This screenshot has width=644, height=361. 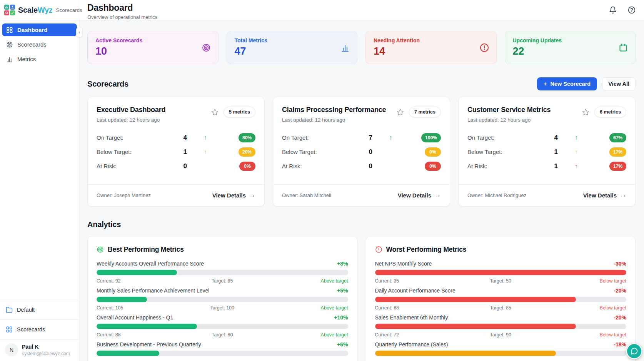 I want to click on metric-name: Weekly Accounts Overall Performance Scor…, so click(x=150, y=264).